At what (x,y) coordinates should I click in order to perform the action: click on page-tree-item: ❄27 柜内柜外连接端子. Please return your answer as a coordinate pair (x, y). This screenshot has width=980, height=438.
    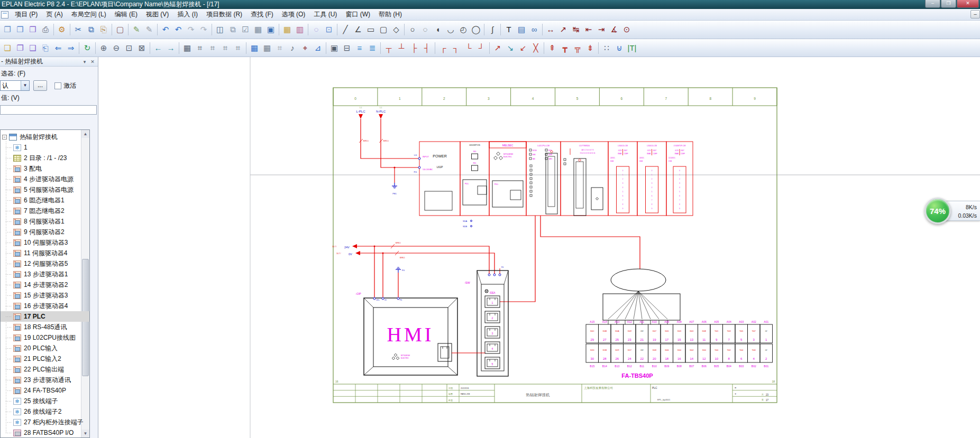
    Looking at the image, I should click on (45, 422).